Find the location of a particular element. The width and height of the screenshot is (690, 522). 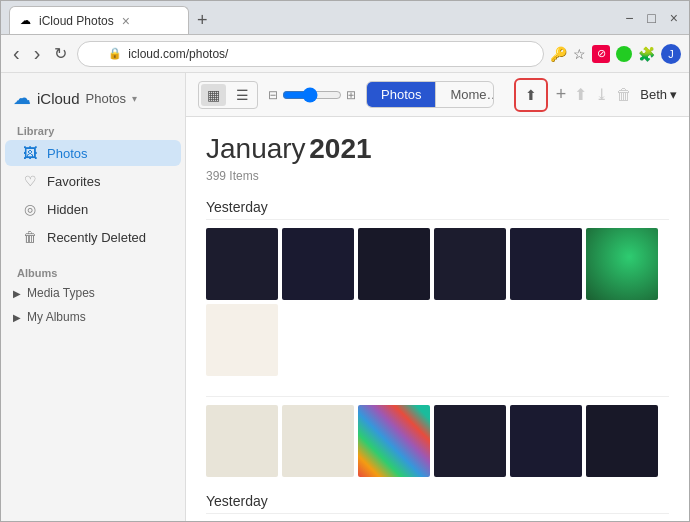

address-bar: 🔒 icloud.com/photos/ is located at coordinates (310, 54).